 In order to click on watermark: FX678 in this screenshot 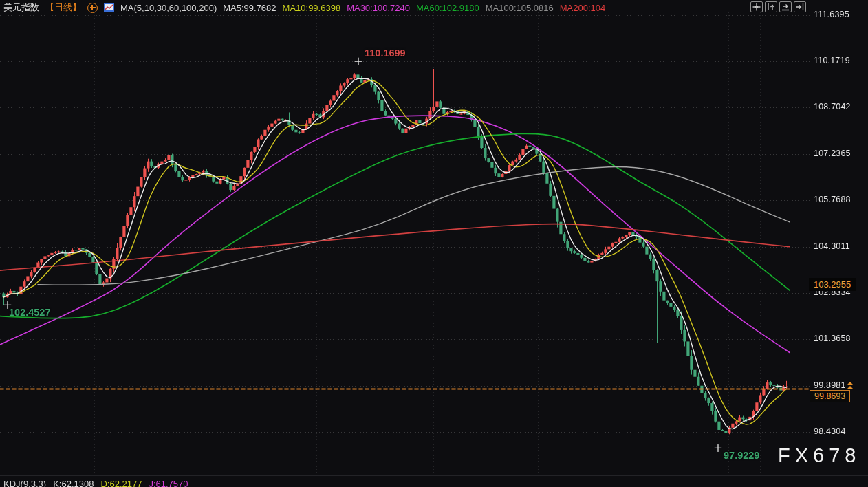, I will do `click(819, 455)`.